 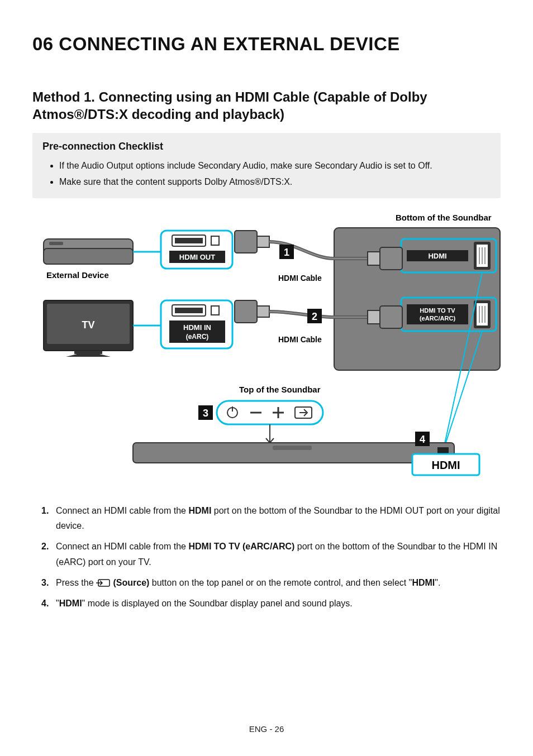 What do you see at coordinates (422, 439) in the screenshot?
I see `step-4-badge: 4` at bounding box center [422, 439].